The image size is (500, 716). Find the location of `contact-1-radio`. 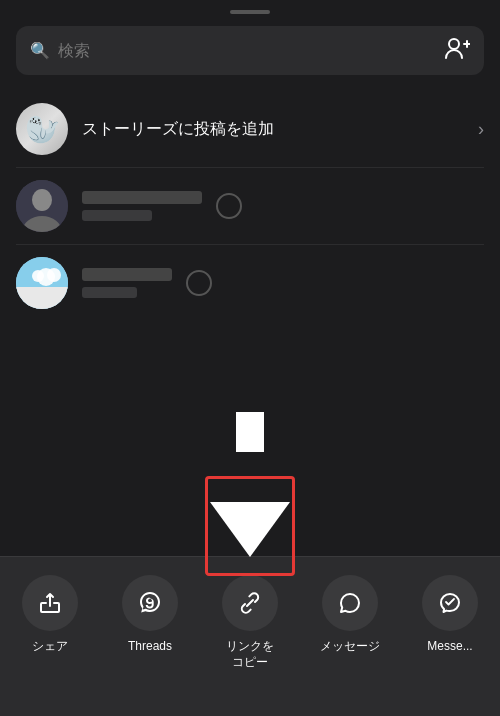

contact-1-radio is located at coordinates (229, 206).